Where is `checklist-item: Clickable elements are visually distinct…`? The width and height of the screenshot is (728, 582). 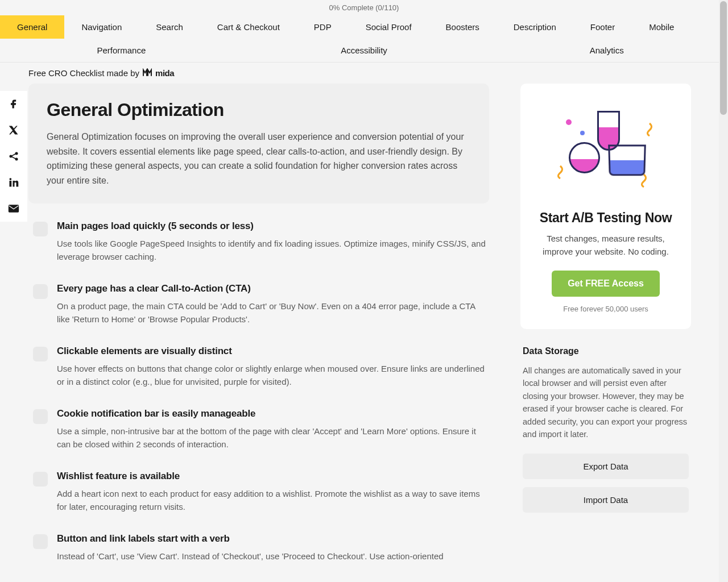 checklist-item: Clickable elements are visually distinct… is located at coordinates (259, 367).